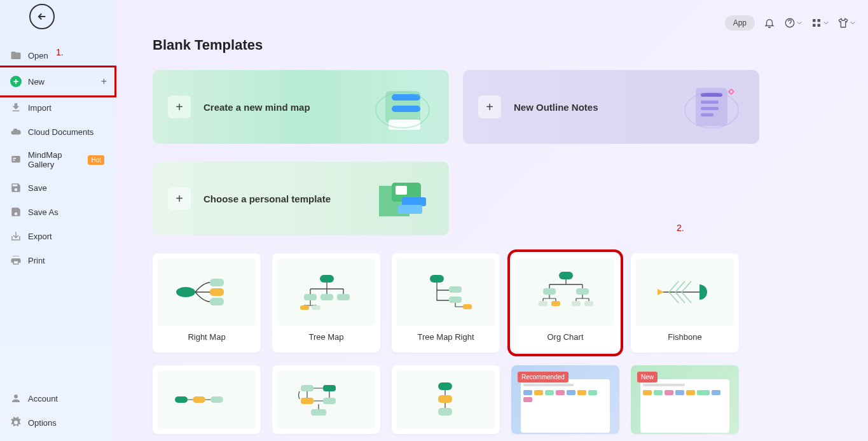 The image size is (868, 441). I want to click on arrow-left-icon, so click(42, 17).